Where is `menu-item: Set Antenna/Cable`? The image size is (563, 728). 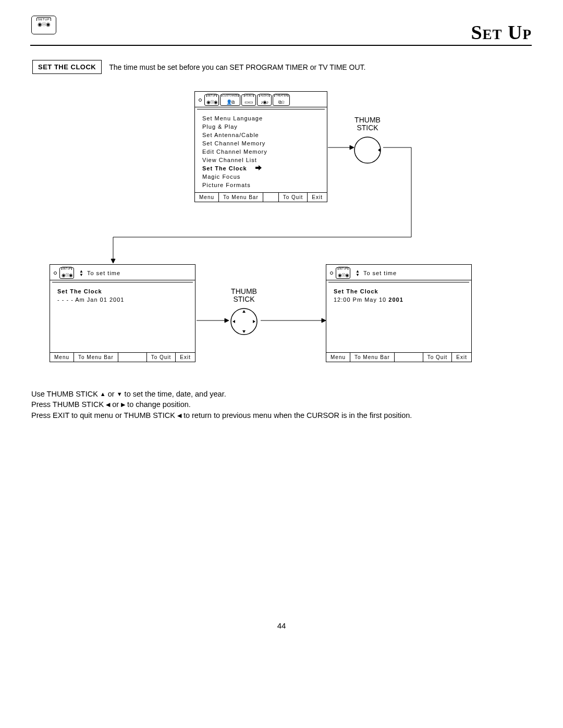 menu-item: Set Antenna/Cable is located at coordinates (261, 135).